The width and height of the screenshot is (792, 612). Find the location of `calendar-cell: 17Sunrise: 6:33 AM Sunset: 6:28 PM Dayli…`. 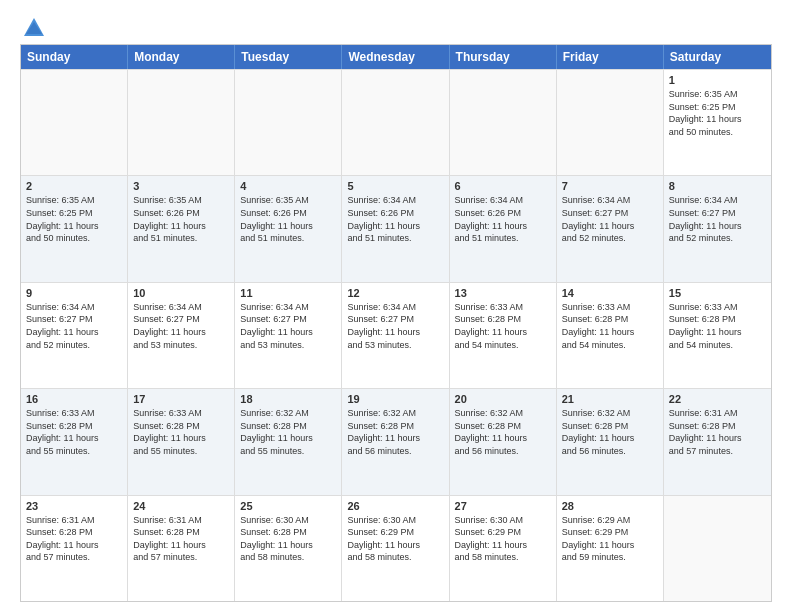

calendar-cell: 17Sunrise: 6:33 AM Sunset: 6:28 PM Dayli… is located at coordinates (182, 442).